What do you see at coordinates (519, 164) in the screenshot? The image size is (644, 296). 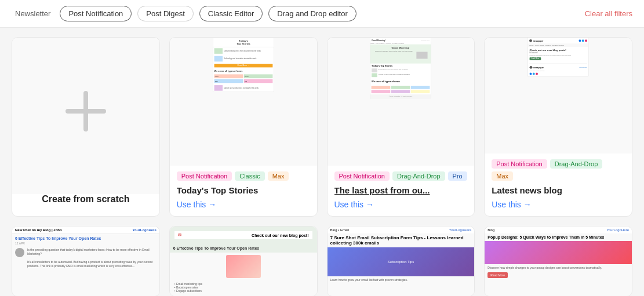 I see `tag-post-notification-3: Post Notification` at bounding box center [519, 164].